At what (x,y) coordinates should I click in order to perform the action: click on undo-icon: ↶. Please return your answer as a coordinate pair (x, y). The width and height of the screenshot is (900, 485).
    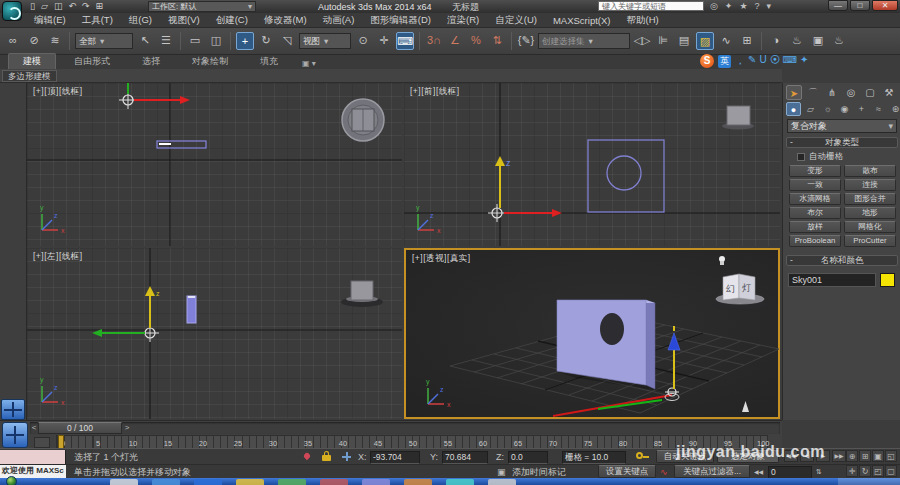
    Looking at the image, I should click on (72, 6).